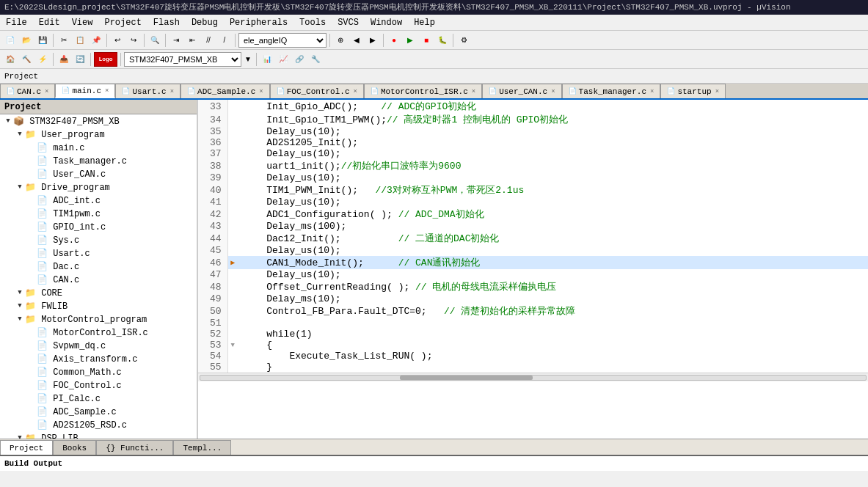 This screenshot has width=868, height=487. What do you see at coordinates (553, 154) in the screenshot?
I see `line-code-37: Delay_us(10);` at bounding box center [553, 154].